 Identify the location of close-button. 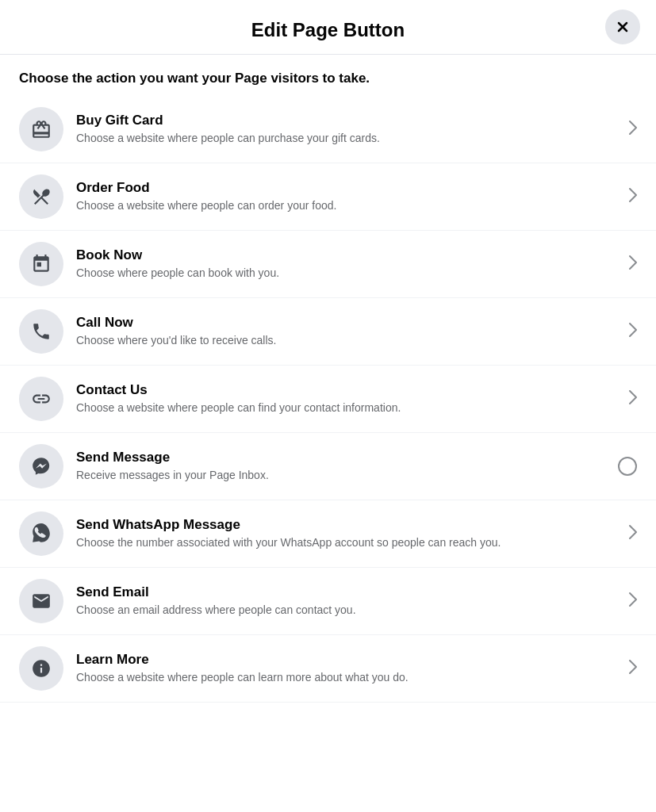
(623, 27).